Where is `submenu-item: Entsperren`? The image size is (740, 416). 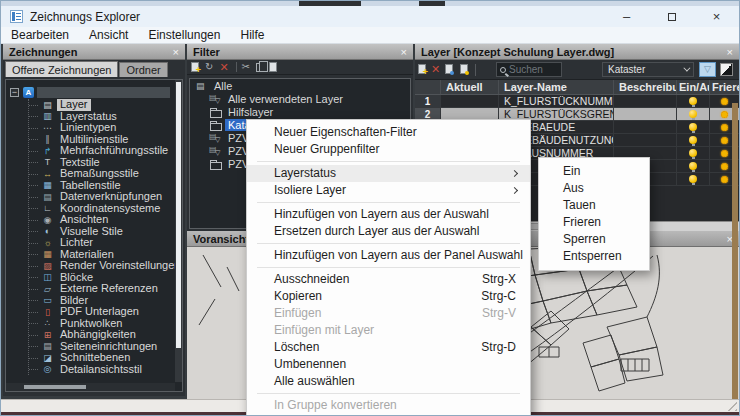
submenu-item: Entsperren is located at coordinates (594, 256).